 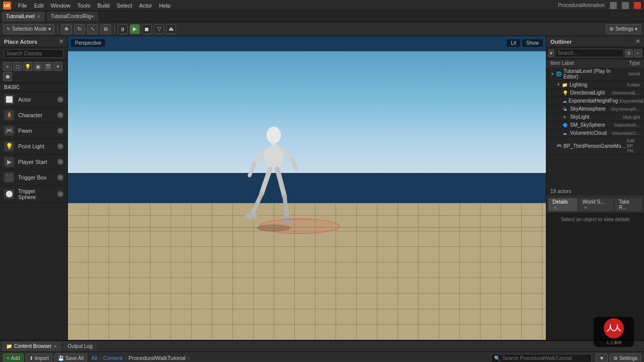 I want to click on add-button: + Add, so click(x=13, y=358).